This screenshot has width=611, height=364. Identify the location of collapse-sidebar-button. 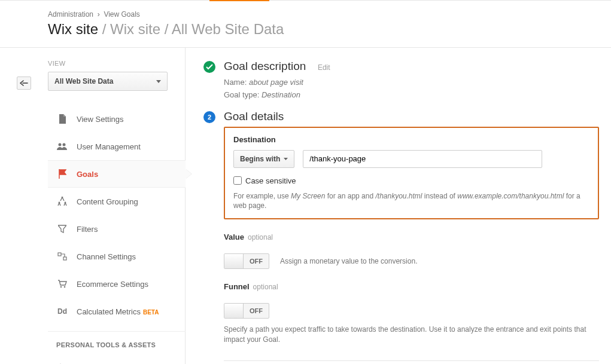
(24, 83).